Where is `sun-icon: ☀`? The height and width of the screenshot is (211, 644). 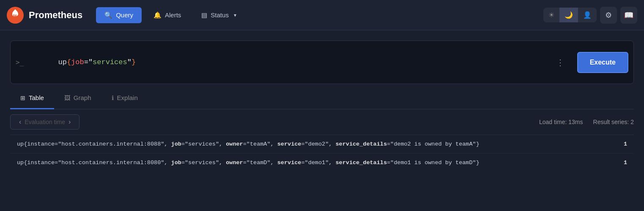 sun-icon: ☀ is located at coordinates (551, 15).